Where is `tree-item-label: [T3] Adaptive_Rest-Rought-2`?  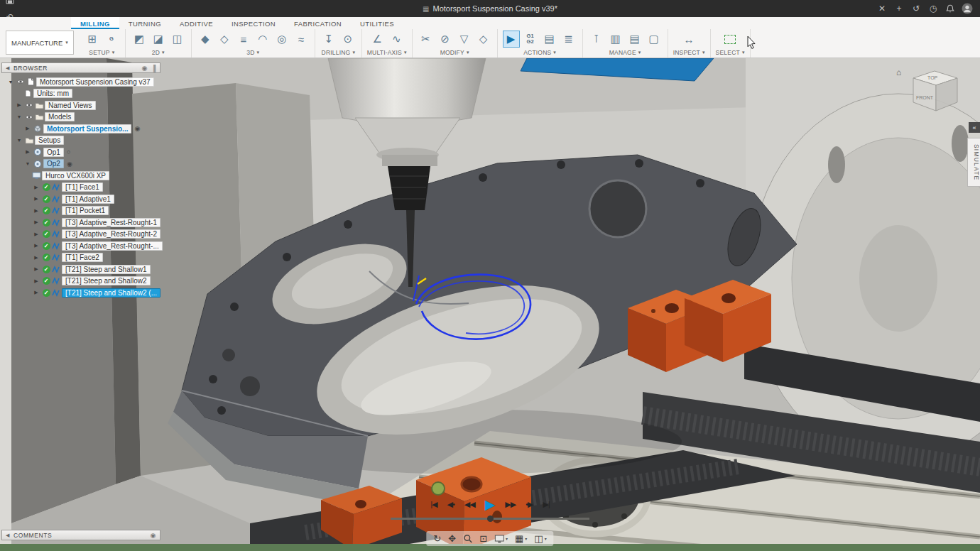
tree-item-label: [T3] Adaptive_Rest-Rought-2 is located at coordinates (111, 234).